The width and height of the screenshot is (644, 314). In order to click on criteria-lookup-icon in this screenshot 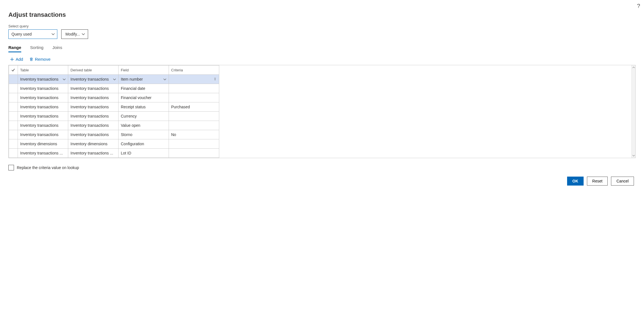, I will do `click(215, 79)`.